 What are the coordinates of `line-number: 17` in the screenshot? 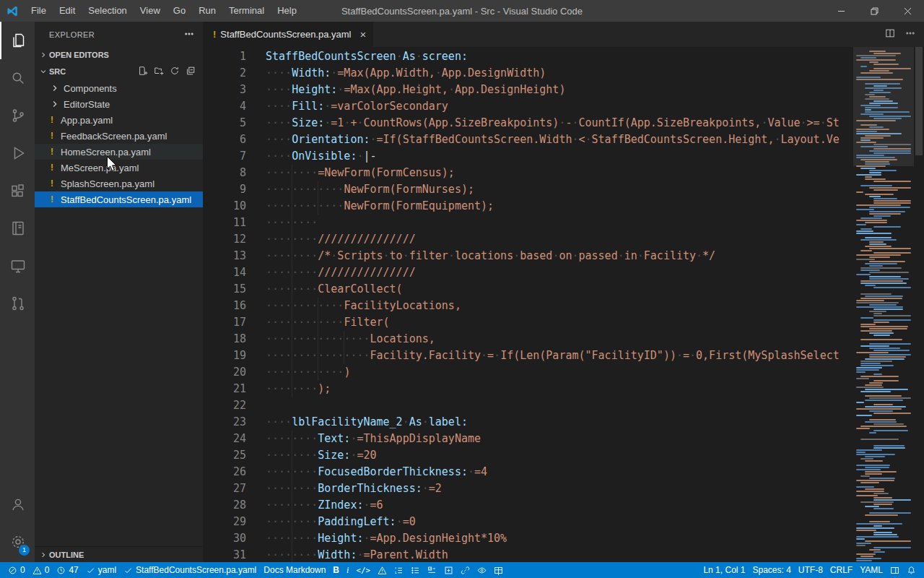 It's located at (225, 322).